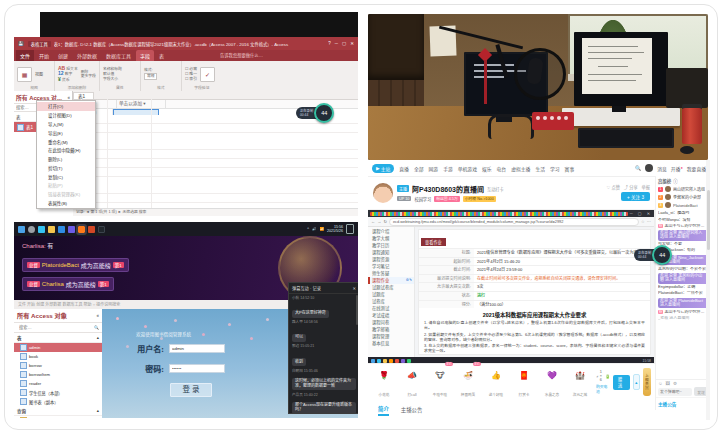 Image resolution: width=722 pixels, height=434 pixels. What do you see at coordinates (112, 80) in the screenshot?
I see `field-size-button: 字段大小` at bounding box center [112, 80].